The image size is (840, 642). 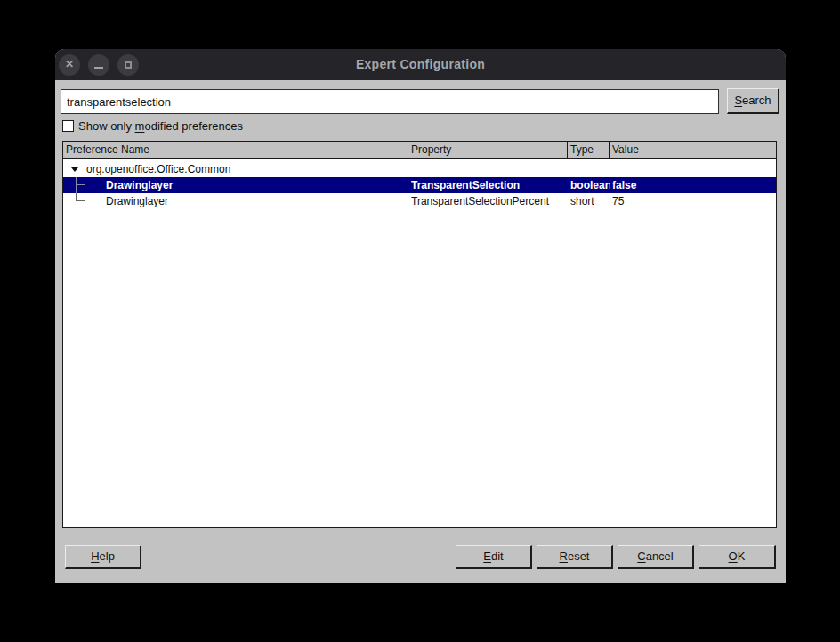 I want to click on column-header-value: Value, so click(x=692, y=150).